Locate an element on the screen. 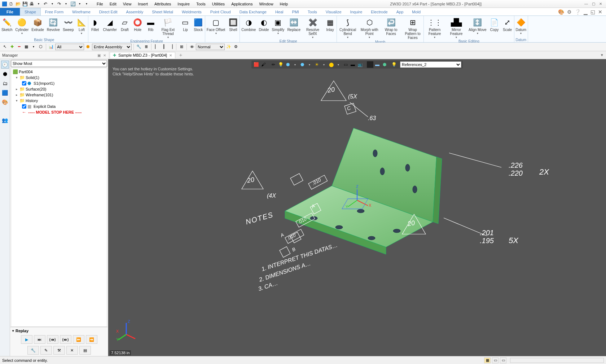 Image resolution: width=606 pixels, height=364 pixels. tab-app: App is located at coordinates (400, 12).